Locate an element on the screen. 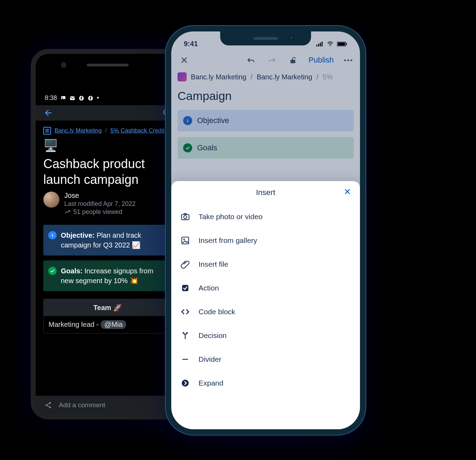 This screenshot has height=460, width=476. avatar is located at coordinates (51, 200).